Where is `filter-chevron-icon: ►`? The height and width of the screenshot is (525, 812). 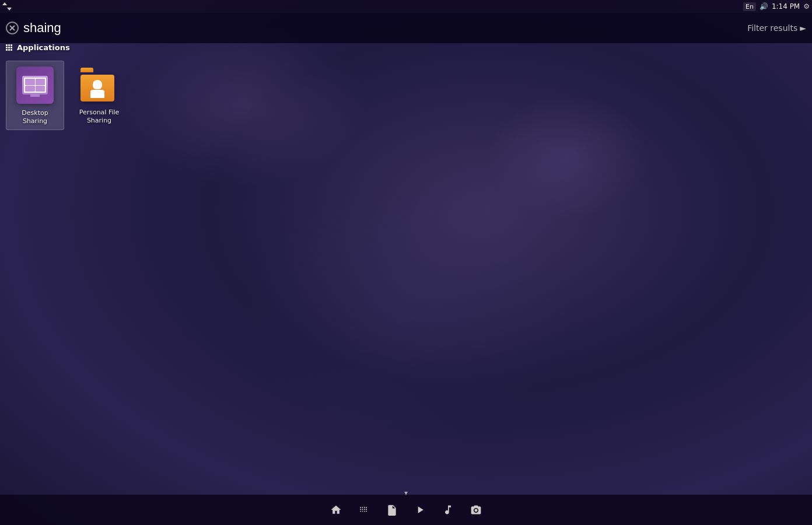
filter-chevron-icon: ► is located at coordinates (803, 28).